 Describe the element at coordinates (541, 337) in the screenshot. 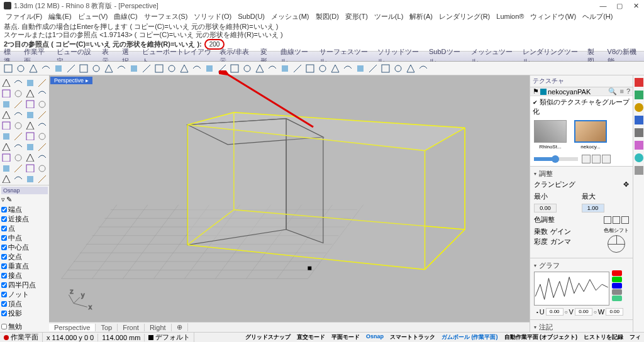

I see `status-toggle: 自動作業平面 (オブジェクト)` at that location.